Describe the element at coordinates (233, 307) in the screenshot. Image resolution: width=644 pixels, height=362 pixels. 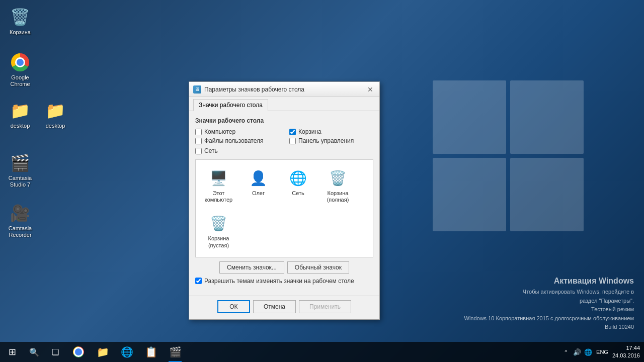
I see `ok-button: ОК` at that location.